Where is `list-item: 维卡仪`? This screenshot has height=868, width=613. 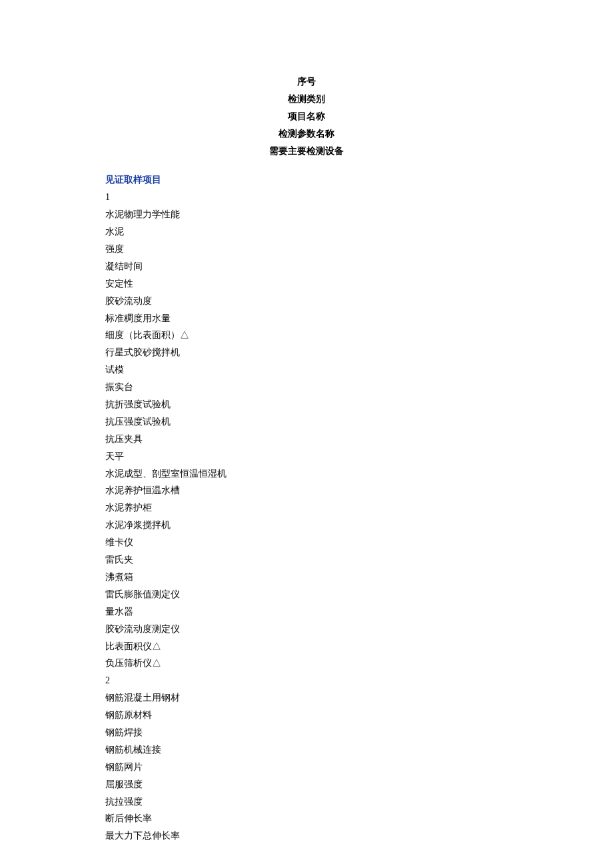 list-item: 维卡仪 is located at coordinates (306, 543).